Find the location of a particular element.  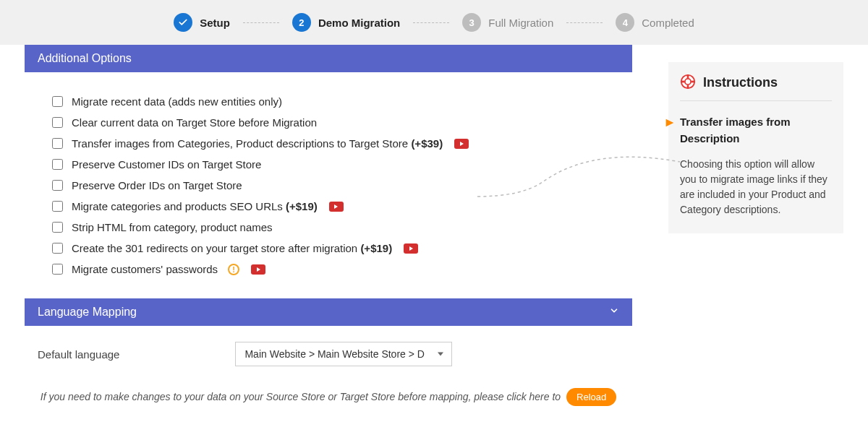

option-row: Preserve Order IDs on Target Store is located at coordinates (338, 185).